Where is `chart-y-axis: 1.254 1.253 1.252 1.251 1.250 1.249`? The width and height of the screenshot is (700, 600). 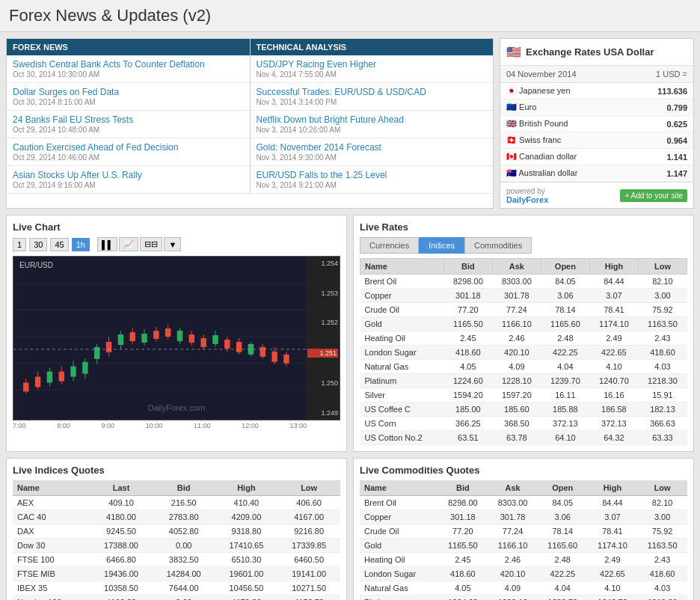 chart-y-axis: 1.254 1.253 1.252 1.251 1.250 1.249 is located at coordinates (323, 338).